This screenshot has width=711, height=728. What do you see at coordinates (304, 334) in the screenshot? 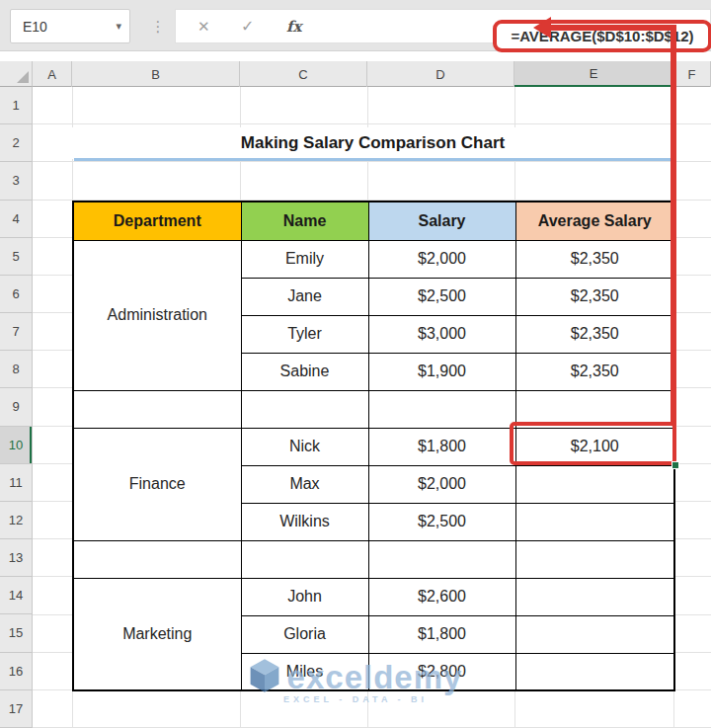
I see `name-cell: Tyler` at bounding box center [304, 334].